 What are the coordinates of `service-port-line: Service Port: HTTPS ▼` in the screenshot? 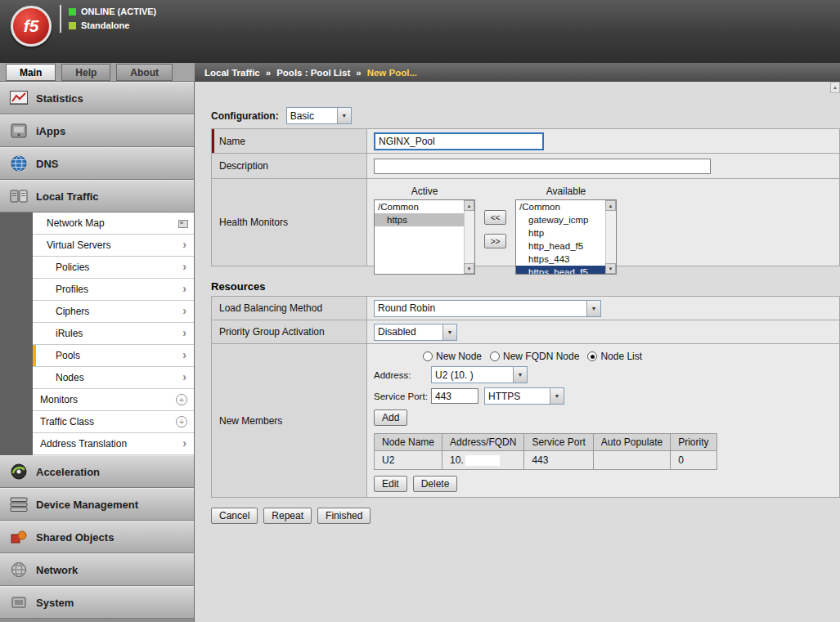 It's located at (604, 396).